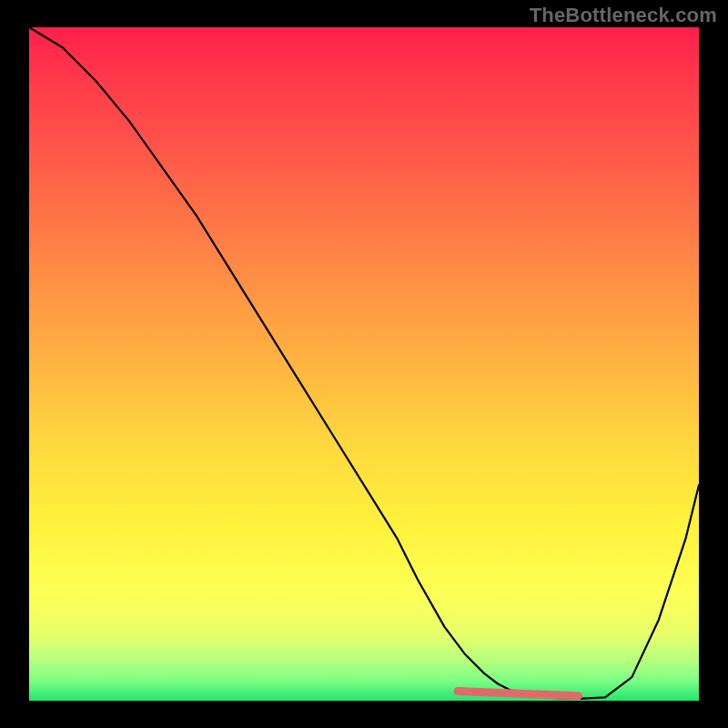 The width and height of the screenshot is (728, 728). I want to click on watermark-text: TheBottleneck.com, so click(623, 15).